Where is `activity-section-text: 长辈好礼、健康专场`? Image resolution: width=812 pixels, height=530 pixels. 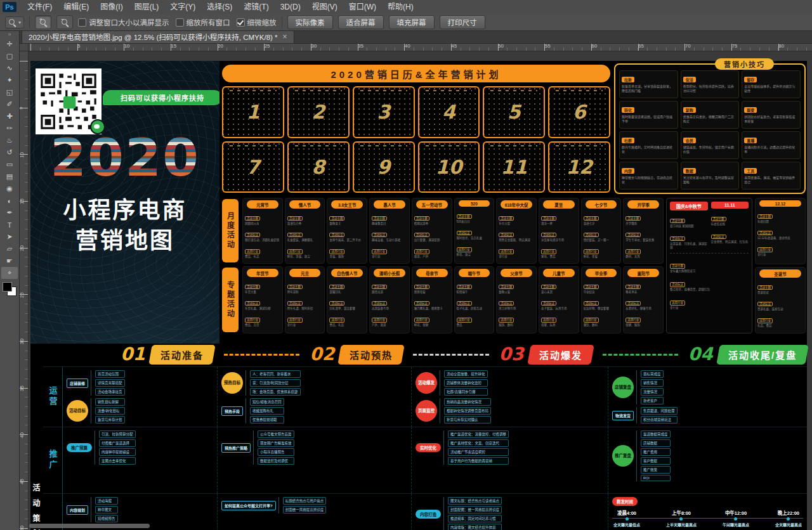 activity-section-text: 长辈好礼、健康专场 is located at coordinates (643, 309).